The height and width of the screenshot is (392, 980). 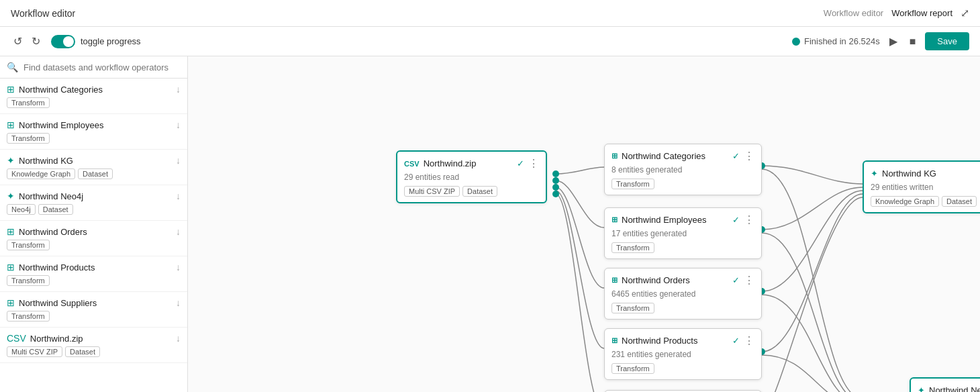 What do you see at coordinates (96, 42) in the screenshot?
I see `toggle-group: toggle progress` at bounding box center [96, 42].